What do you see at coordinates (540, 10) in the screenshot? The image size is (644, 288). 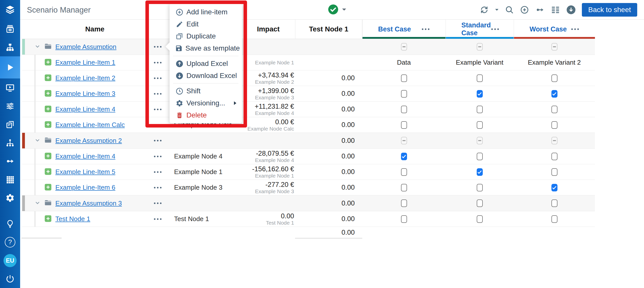 I see `jump-arrow-icon` at bounding box center [540, 10].